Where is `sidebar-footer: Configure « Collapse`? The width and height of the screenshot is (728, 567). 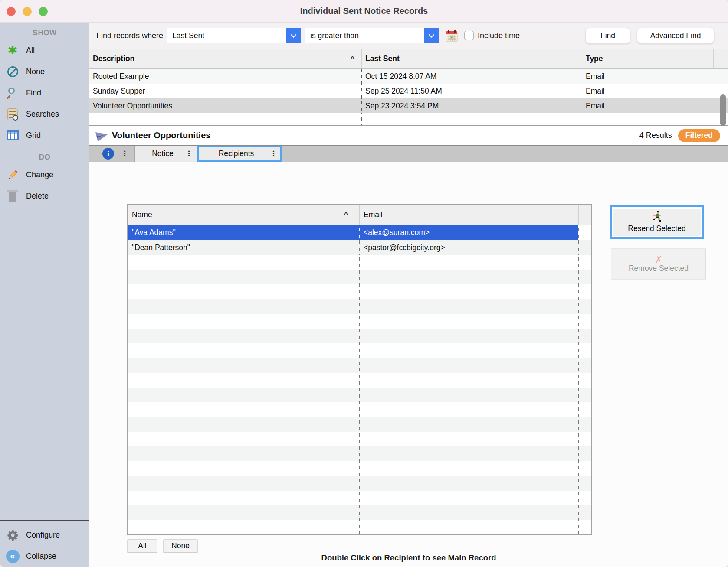 sidebar-footer: Configure « Collapse is located at coordinates (45, 544).